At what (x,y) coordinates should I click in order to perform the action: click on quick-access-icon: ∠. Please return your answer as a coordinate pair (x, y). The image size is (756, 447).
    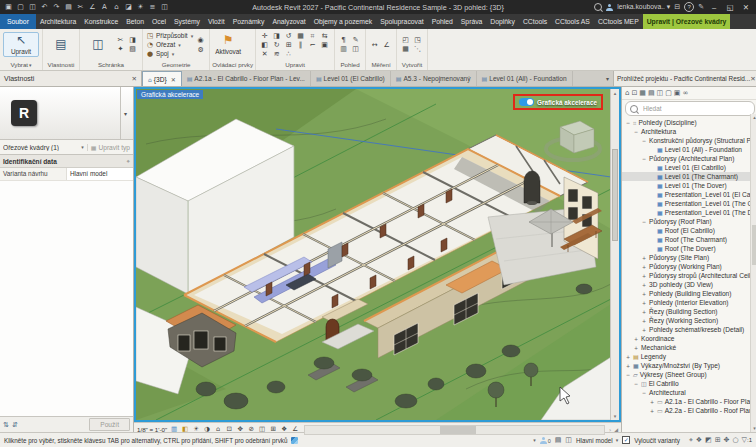
    Looking at the image, I should click on (92, 7).